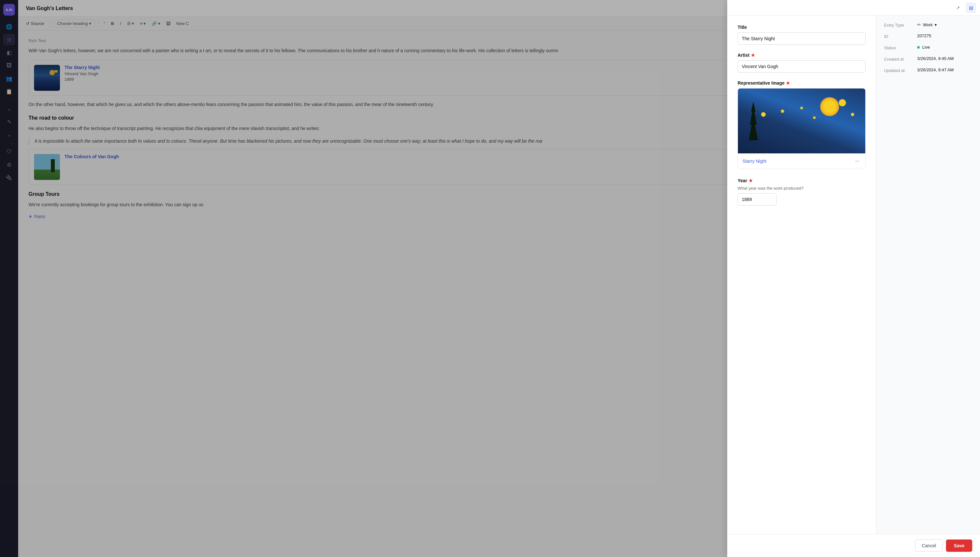  Describe the element at coordinates (757, 199) in the screenshot. I see `year-input` at that location.